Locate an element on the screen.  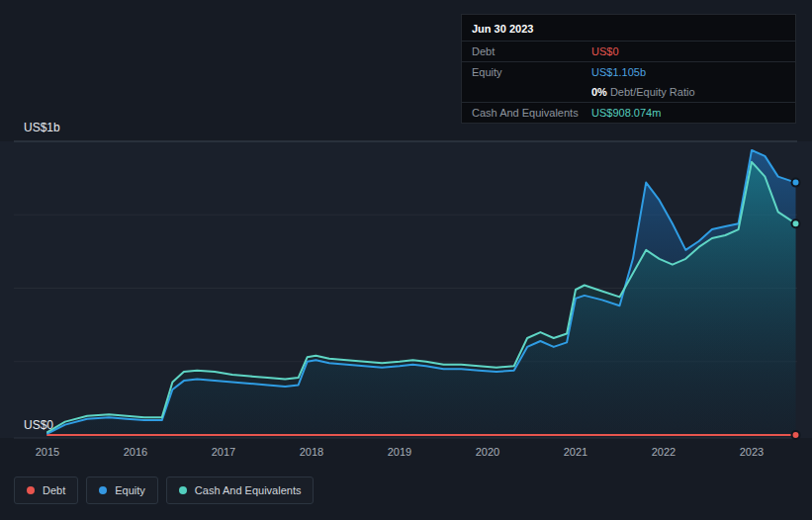
chart-legend: DebtEquityCash And Equivalents is located at coordinates (164, 490).